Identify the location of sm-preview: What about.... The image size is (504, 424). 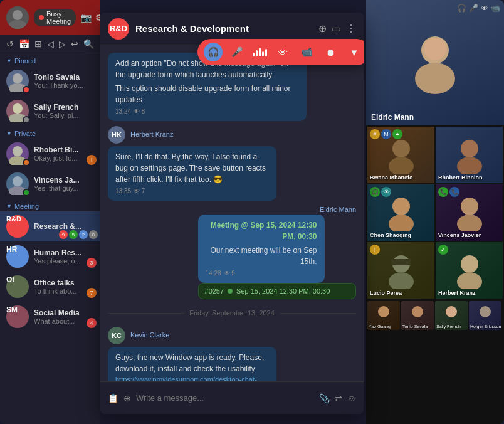
(64, 321).